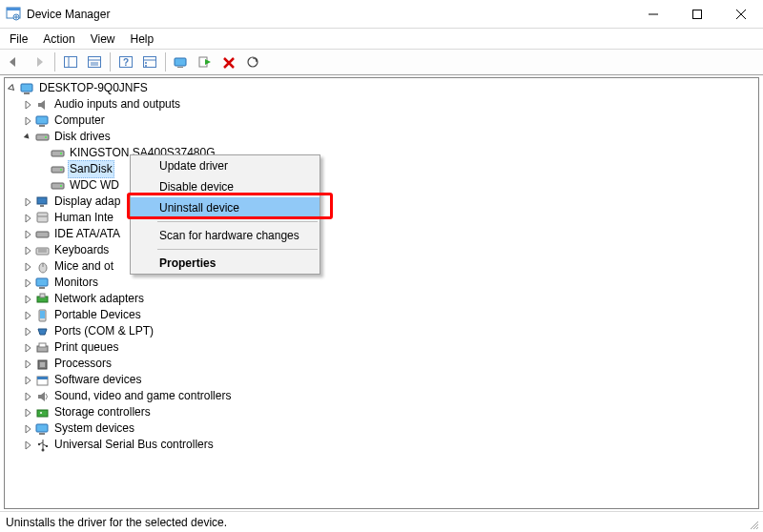 This screenshot has width=763, height=532. I want to click on tree-item-processors: Processors, so click(382, 364).